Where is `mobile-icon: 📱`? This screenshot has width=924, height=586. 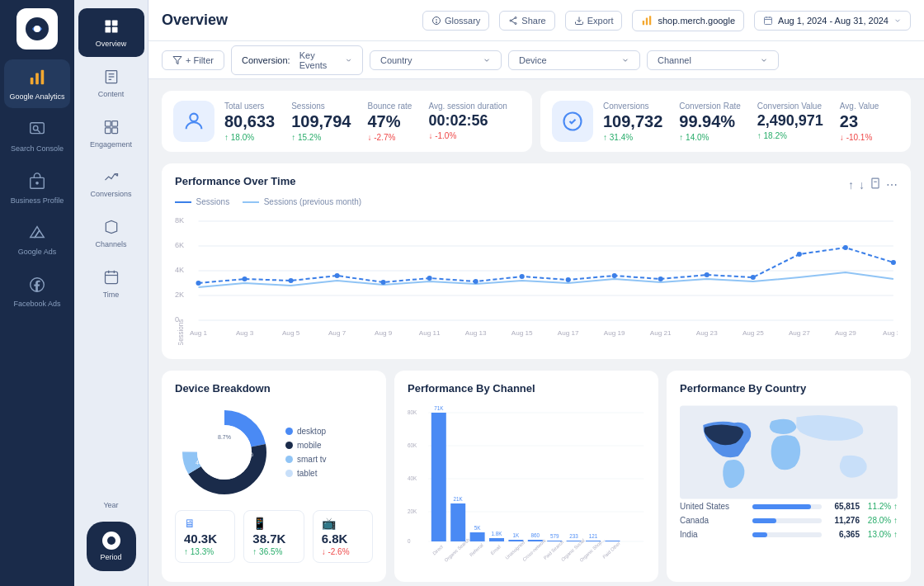 mobile-icon: 📱 is located at coordinates (274, 523).